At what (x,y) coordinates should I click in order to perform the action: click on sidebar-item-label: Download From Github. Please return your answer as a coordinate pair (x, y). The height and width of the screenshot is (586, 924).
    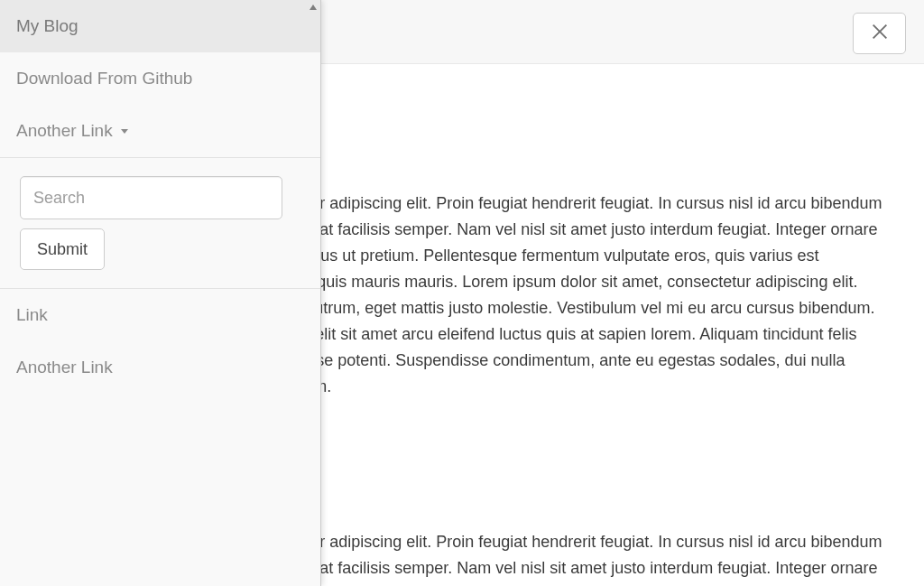
    Looking at the image, I should click on (105, 79).